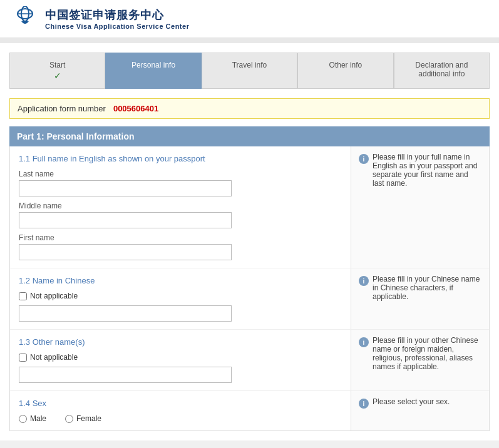  I want to click on sex-hint: Please select your sex., so click(411, 402).